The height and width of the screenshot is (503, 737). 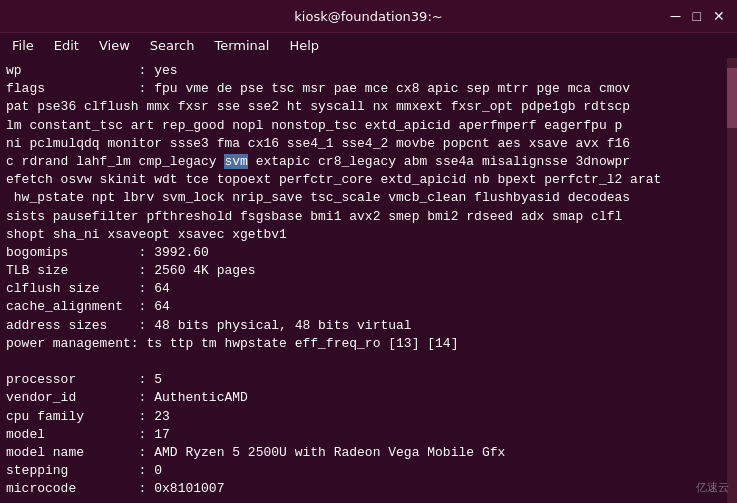 What do you see at coordinates (368, 45) in the screenshot?
I see `menu-bar: File Edit View Search Terminal Help` at bounding box center [368, 45].